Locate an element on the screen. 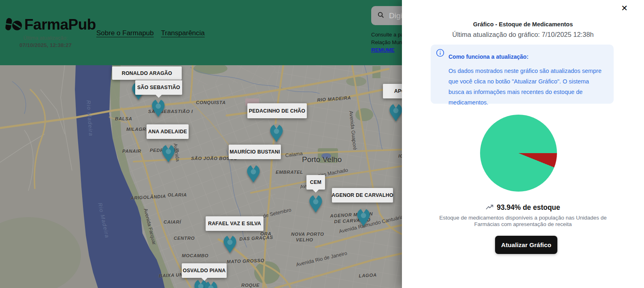 This screenshot has width=644, height=288. header-nav: Sobre o FarmapubTransparência is located at coordinates (151, 33).